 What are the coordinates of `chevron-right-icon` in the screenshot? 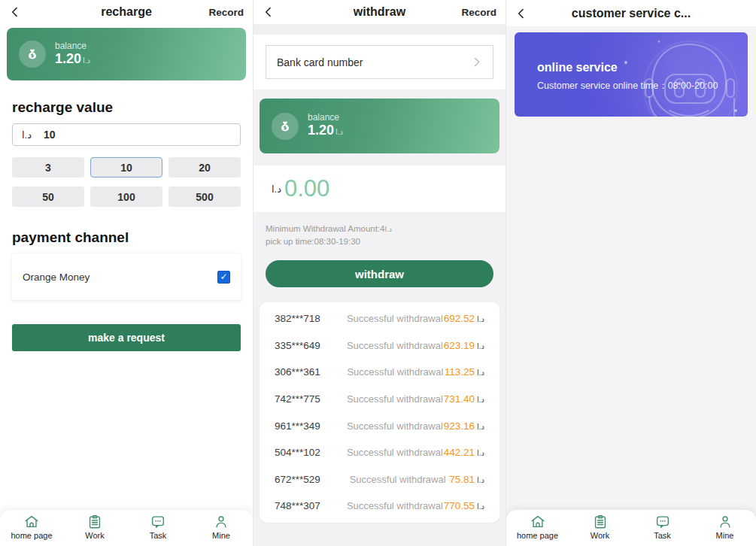 It's located at (477, 62).